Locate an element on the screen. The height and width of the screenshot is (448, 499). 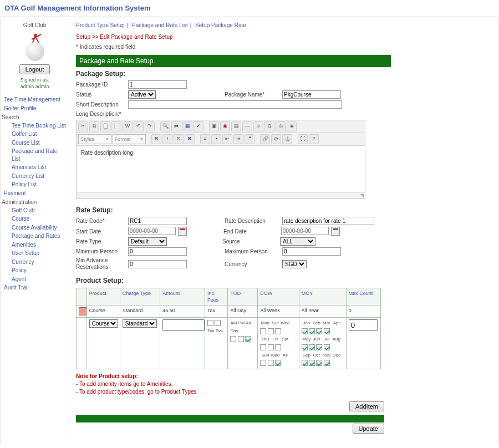
tod-all-checkbox is located at coordinates (248, 339).